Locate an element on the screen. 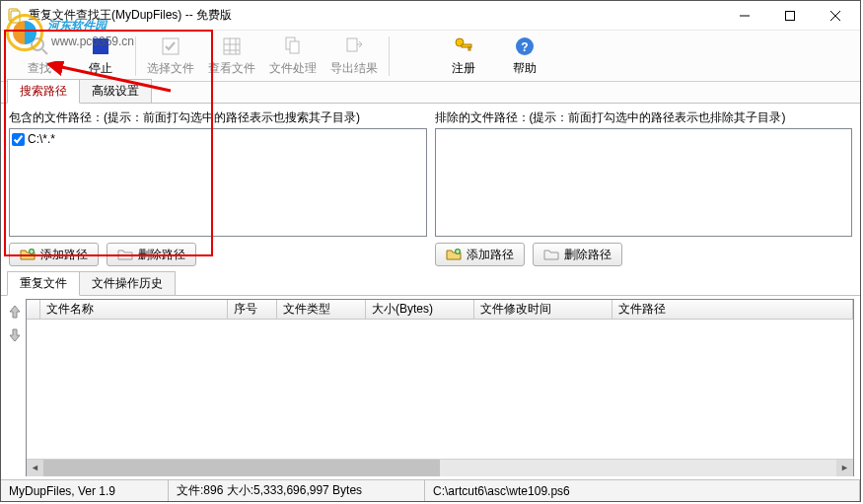 This screenshot has height=504, width=863. help-icon: ? is located at coordinates (525, 46).